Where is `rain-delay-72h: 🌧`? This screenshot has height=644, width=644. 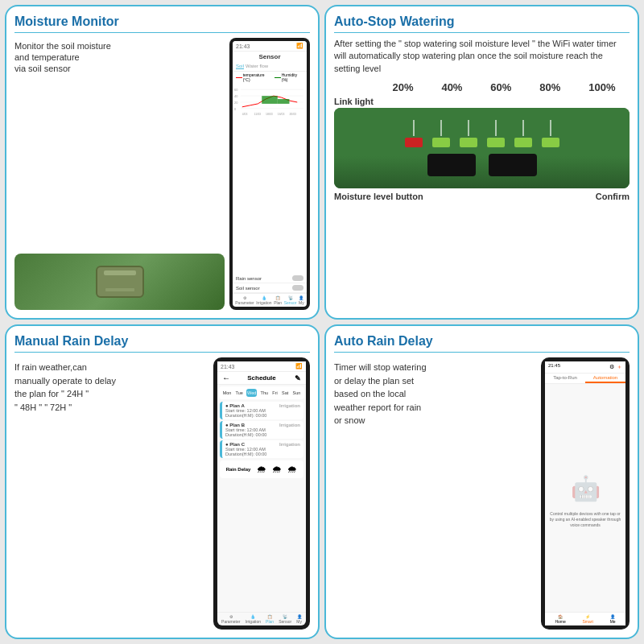 rain-delay-72h: 🌧 is located at coordinates (292, 469).